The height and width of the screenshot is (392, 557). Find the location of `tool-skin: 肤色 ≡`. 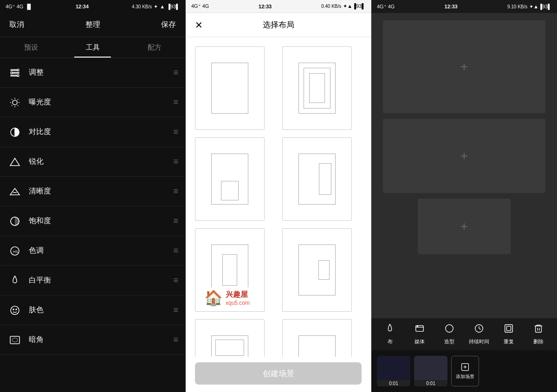

tool-skin: 肤色 ≡ is located at coordinates (93, 310).